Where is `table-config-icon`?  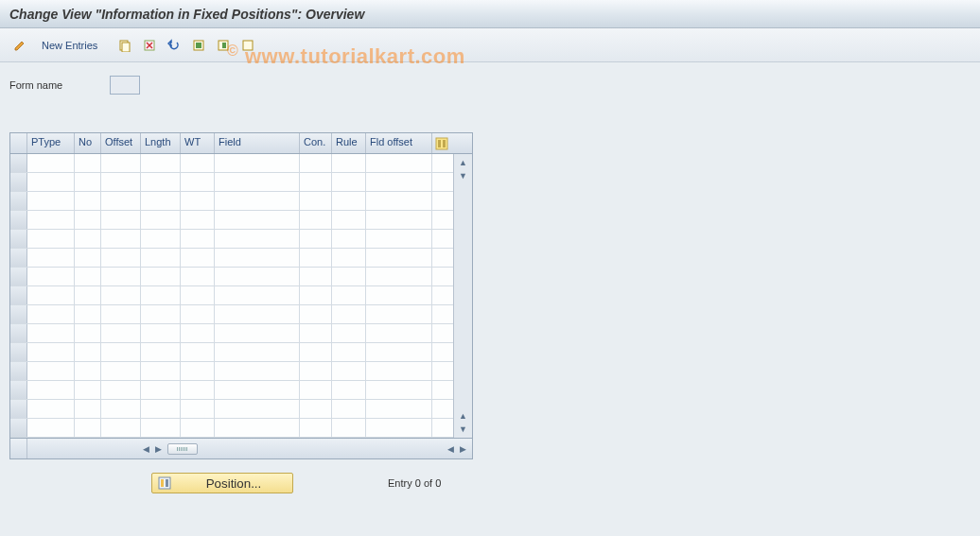
table-config-icon is located at coordinates (442, 144).